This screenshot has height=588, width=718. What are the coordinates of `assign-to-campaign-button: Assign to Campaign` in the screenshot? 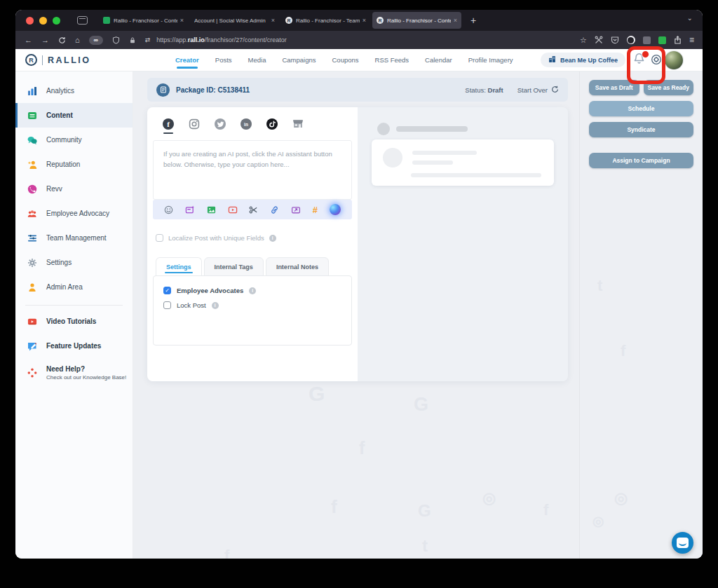 It's located at (641, 160).